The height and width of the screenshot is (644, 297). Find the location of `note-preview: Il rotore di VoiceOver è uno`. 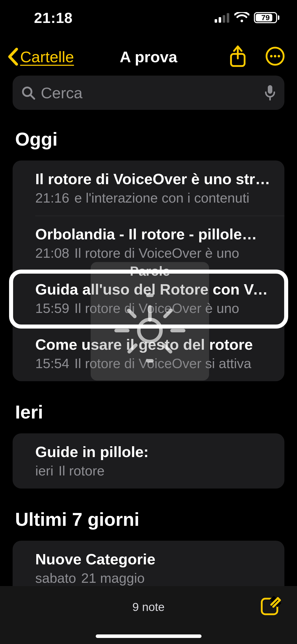

note-preview: Il rotore di VoiceOver è uno is located at coordinates (157, 253).